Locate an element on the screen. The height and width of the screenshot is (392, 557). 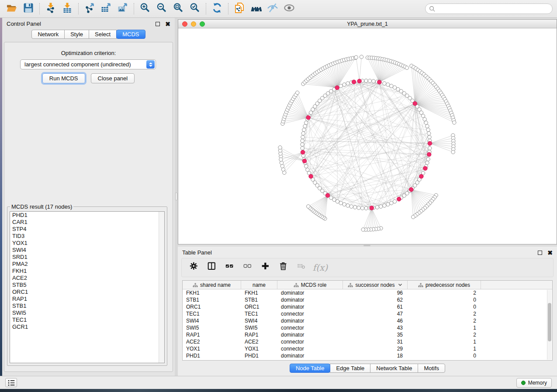
horizontal-splitter-handle is located at coordinates (367, 245).